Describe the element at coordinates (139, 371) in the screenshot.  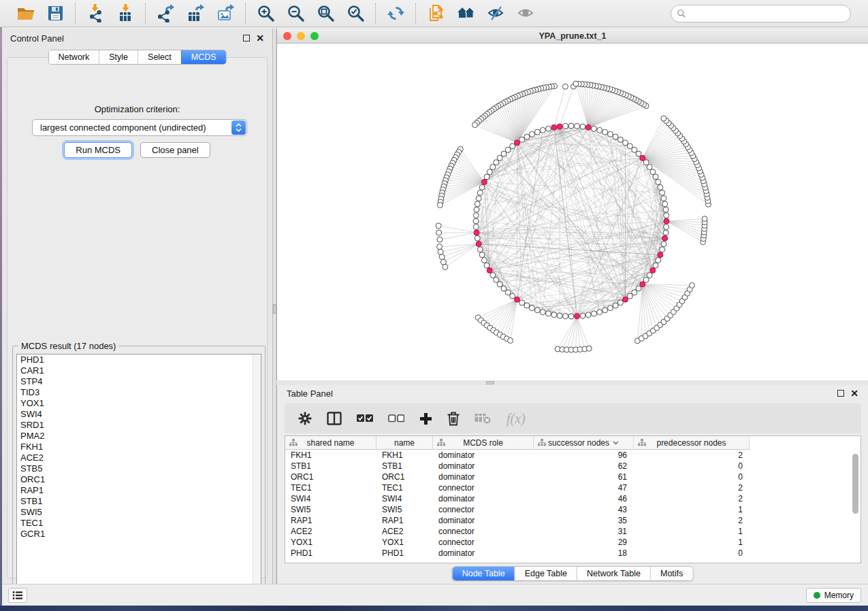
I see `result-list-item: CAR1` at that location.